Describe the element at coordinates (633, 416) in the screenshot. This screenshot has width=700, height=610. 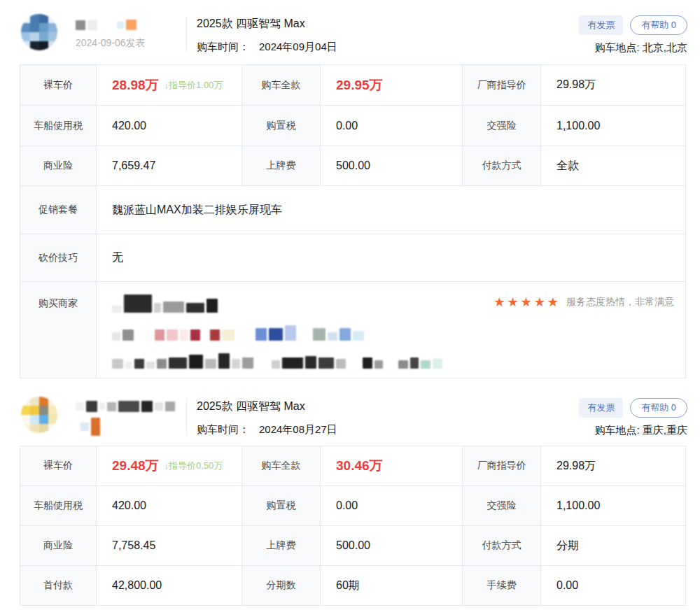
I see `header-right: 有发票 有帮助 0 购车地点: 重庆,重庆` at that location.